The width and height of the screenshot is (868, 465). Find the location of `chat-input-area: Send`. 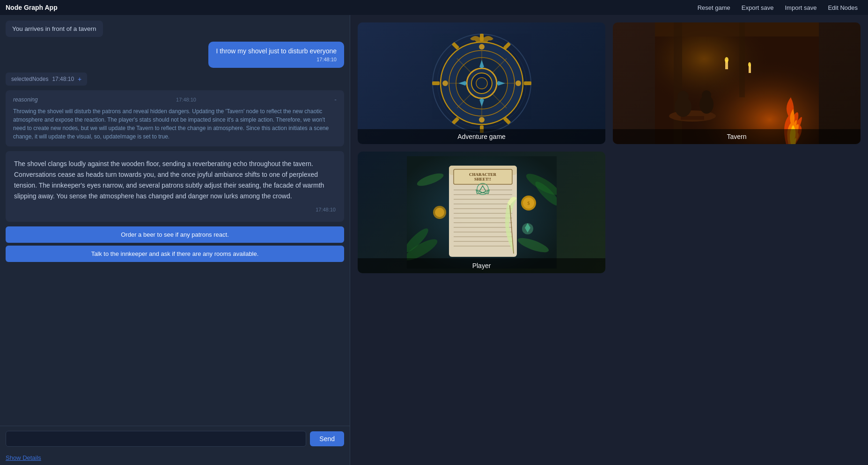

chat-input-area: Send is located at coordinates (175, 439).